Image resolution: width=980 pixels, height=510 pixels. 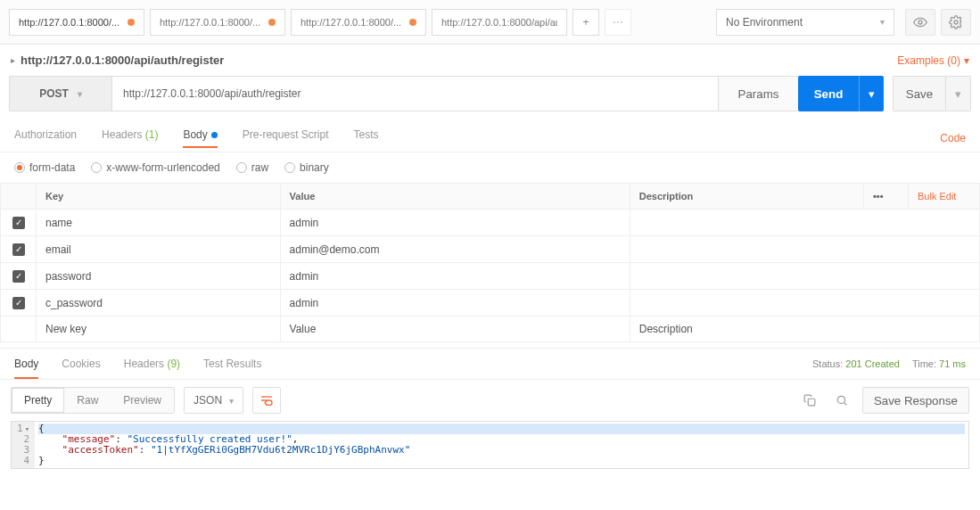 I want to click on request-tab: http://127.0.0.1:8000/api/au, so click(x=499, y=22).